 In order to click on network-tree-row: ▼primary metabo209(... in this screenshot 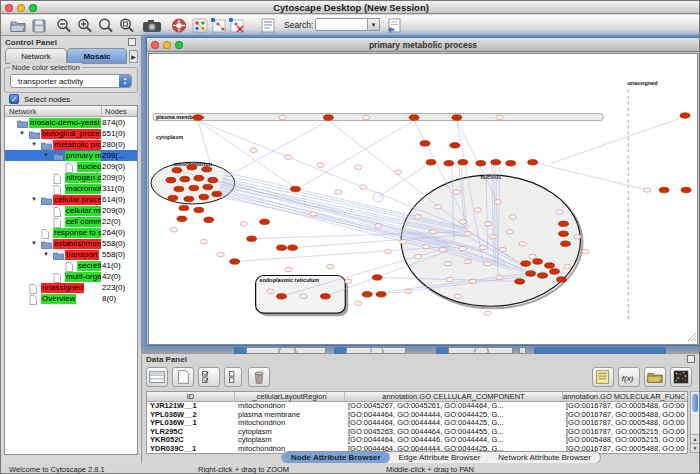, I will do `click(71, 156)`.